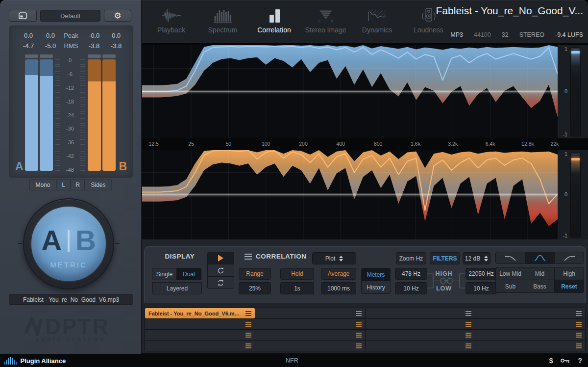  What do you see at coordinates (540, 258) in the screenshot?
I see `bandpass-filter-button` at bounding box center [540, 258].